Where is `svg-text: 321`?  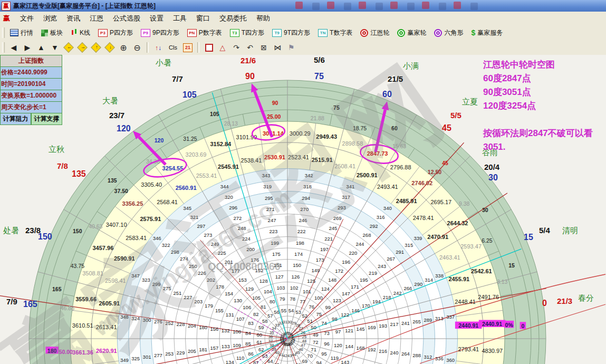 svg-text: 321 is located at coordinates (194, 217).